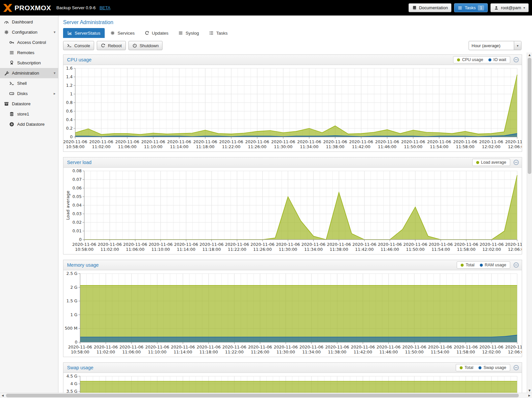 This screenshot has height=398, width=532. What do you see at coordinates (79, 162) in the screenshot?
I see `panel-title: Server load` at bounding box center [79, 162].